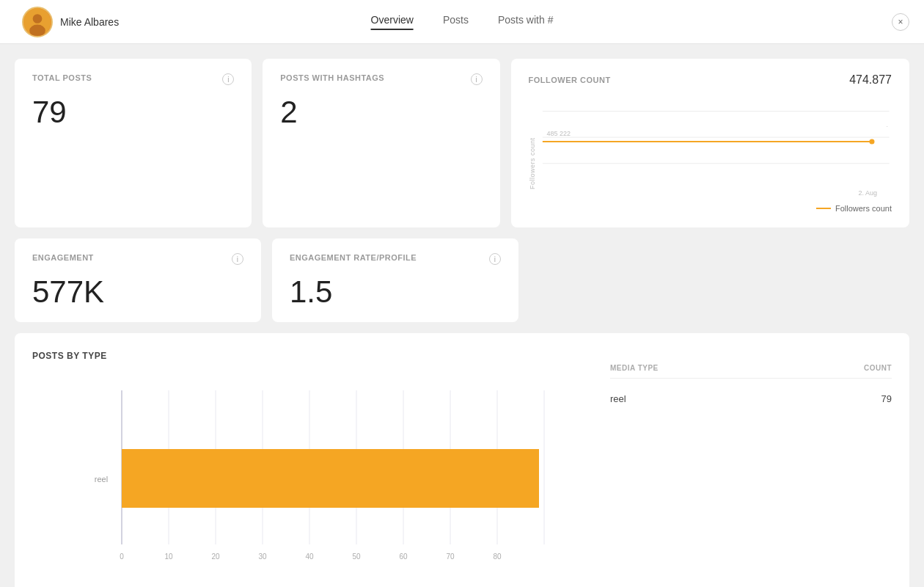 The height and width of the screenshot is (587, 924). Describe the element at coordinates (392, 22) in the screenshot. I see `nav-overview: Overview` at that location.